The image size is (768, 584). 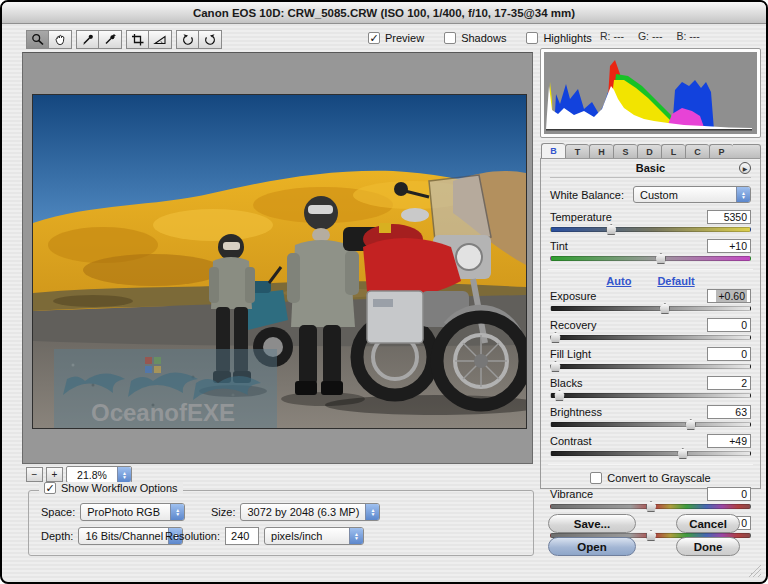 I want to click on shadows-checkbox-box, so click(x=450, y=38).